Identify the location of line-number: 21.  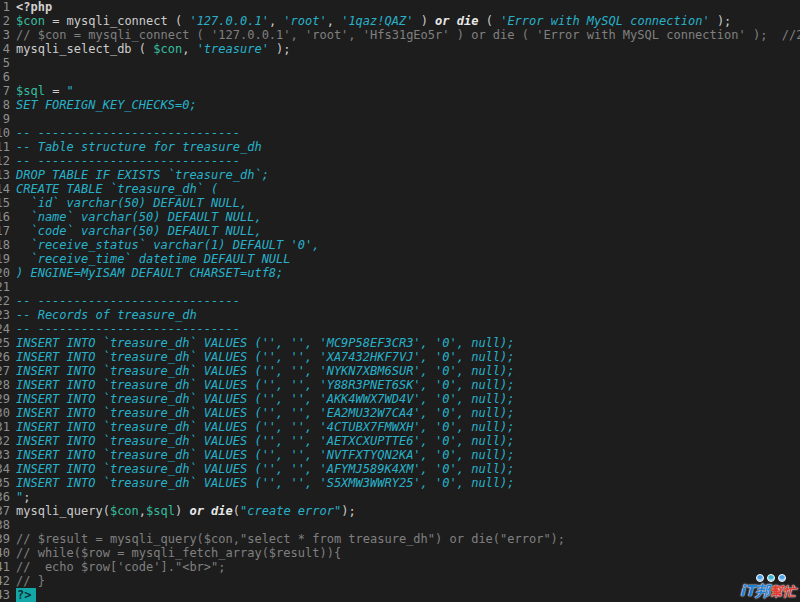
(5, 287).